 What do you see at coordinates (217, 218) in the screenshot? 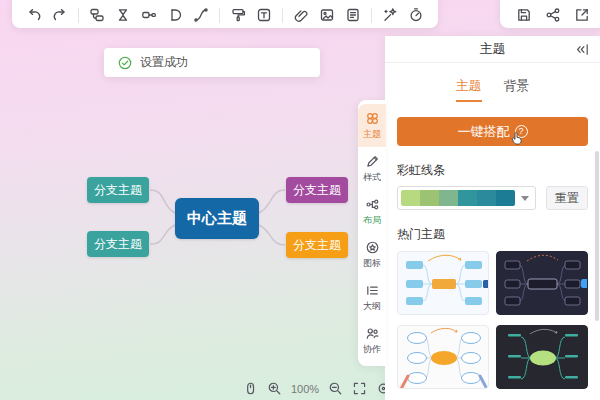
I see `mindmap-center-node: 中心主题` at bounding box center [217, 218].